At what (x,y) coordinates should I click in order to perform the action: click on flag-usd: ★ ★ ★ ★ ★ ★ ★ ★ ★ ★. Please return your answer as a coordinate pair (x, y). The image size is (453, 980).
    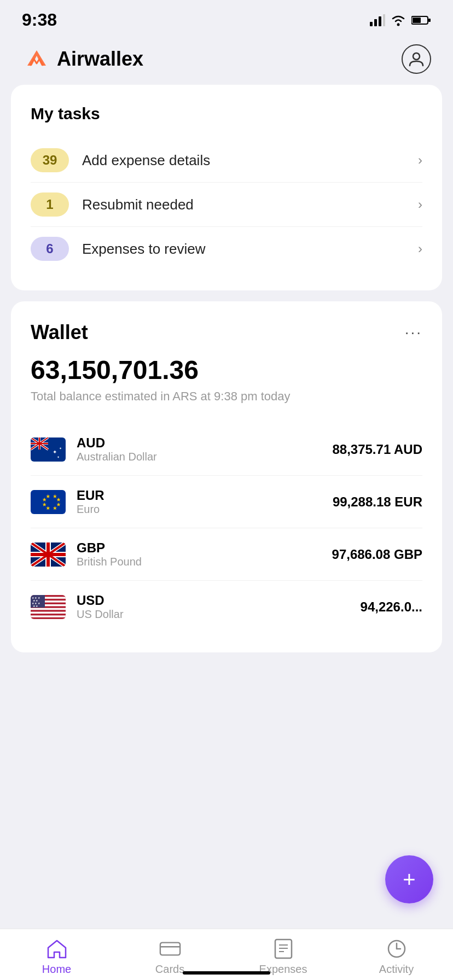
    Looking at the image, I should click on (48, 607).